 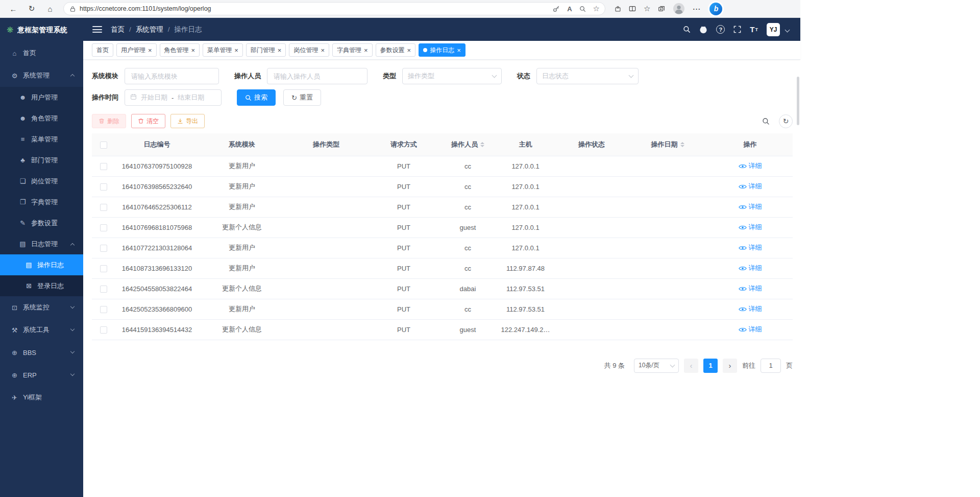 What do you see at coordinates (42, 352) in the screenshot?
I see `sidebar-item-bbs: ⊕ BBS` at bounding box center [42, 352].